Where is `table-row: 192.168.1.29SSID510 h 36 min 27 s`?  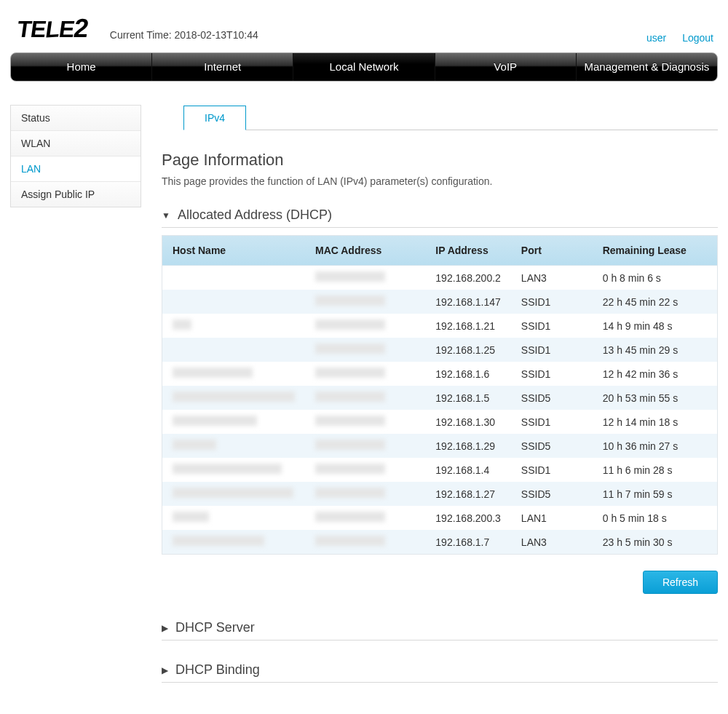 table-row: 192.168.1.29SSID510 h 36 min 27 s is located at coordinates (440, 445).